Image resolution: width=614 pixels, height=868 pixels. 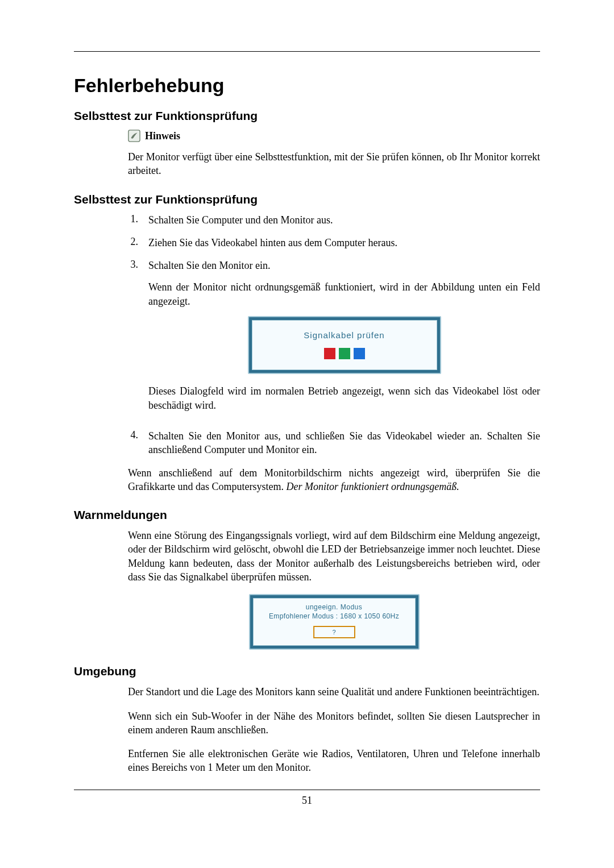 What do you see at coordinates (334, 220) in the screenshot?
I see `list-item: 1. Schalten Sie Computer und den Monitor…` at bounding box center [334, 220].